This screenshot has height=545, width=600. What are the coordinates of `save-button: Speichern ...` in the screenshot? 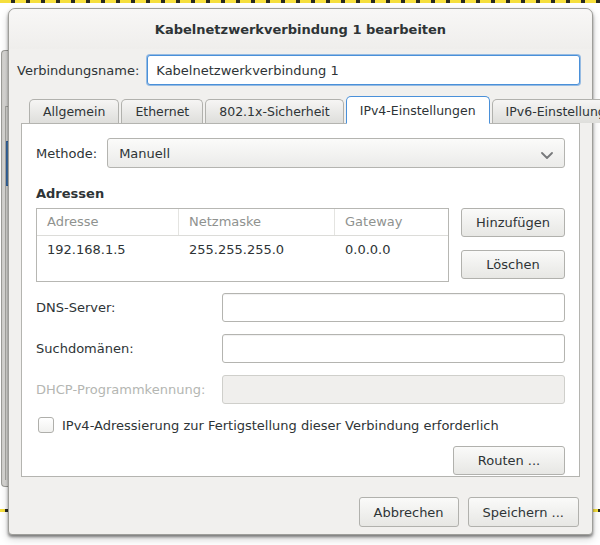 It's located at (524, 512).